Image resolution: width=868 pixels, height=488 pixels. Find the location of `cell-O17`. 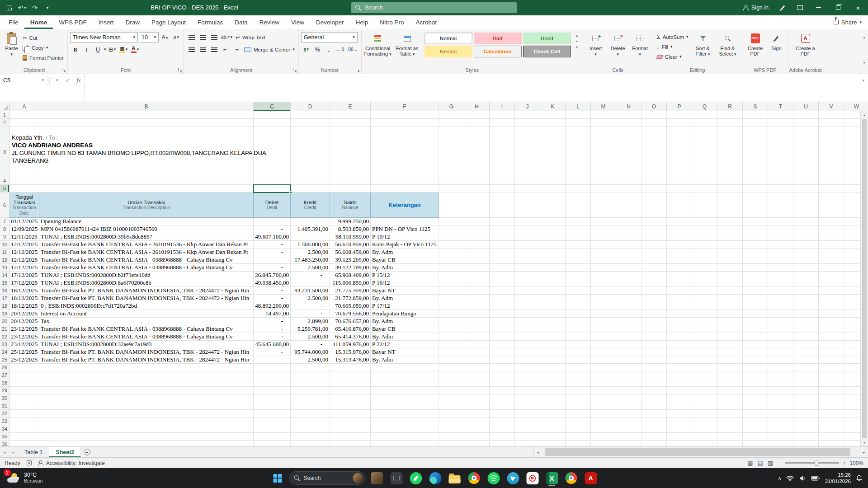

cell-O17 is located at coordinates (654, 298).